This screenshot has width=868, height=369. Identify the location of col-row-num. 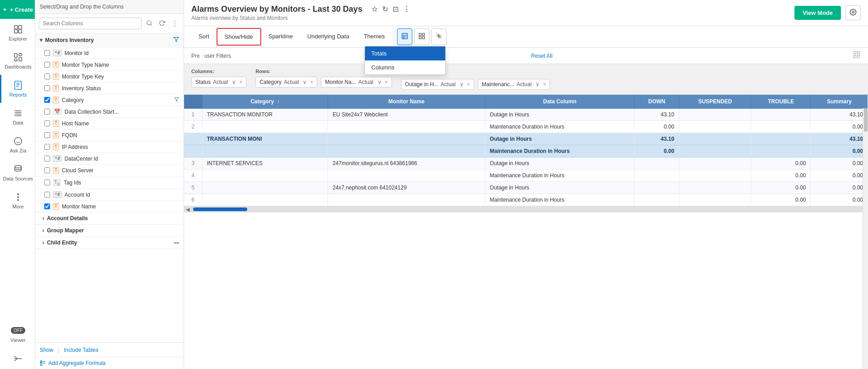
(193, 102).